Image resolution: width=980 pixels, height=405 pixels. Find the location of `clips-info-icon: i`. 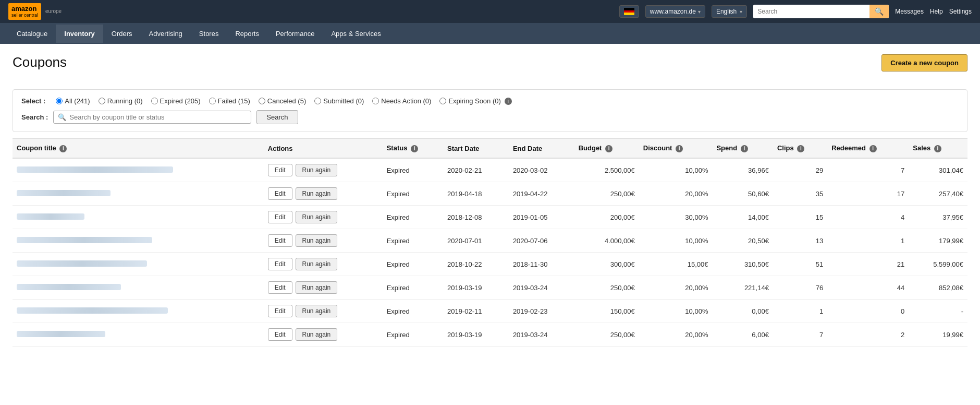

clips-info-icon: i is located at coordinates (801, 149).